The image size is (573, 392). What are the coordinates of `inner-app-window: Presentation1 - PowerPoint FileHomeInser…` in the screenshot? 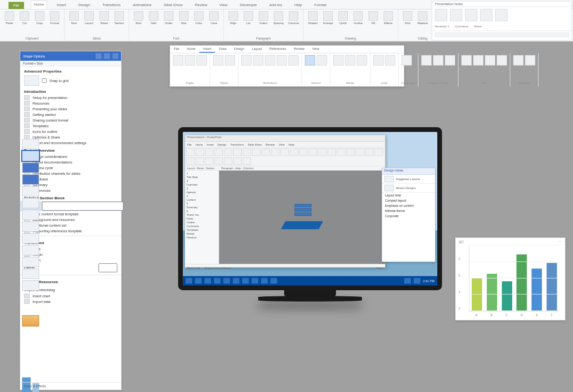 It's located at (285, 201).